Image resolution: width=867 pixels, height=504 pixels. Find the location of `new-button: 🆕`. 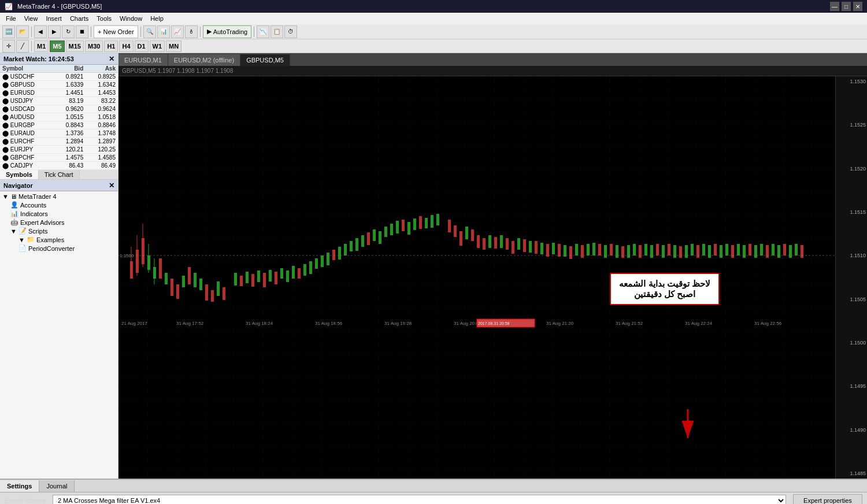

new-button: 🆕 is located at coordinates (9, 32).